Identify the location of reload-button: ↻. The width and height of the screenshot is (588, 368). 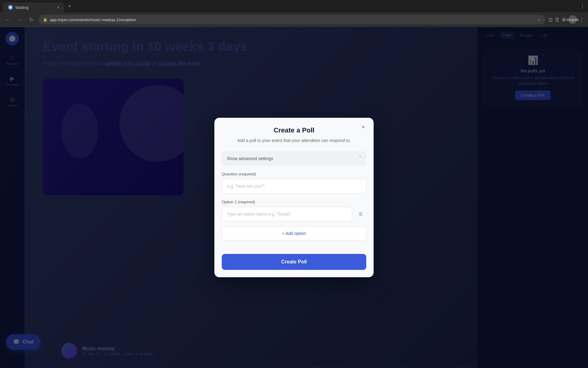
(31, 20).